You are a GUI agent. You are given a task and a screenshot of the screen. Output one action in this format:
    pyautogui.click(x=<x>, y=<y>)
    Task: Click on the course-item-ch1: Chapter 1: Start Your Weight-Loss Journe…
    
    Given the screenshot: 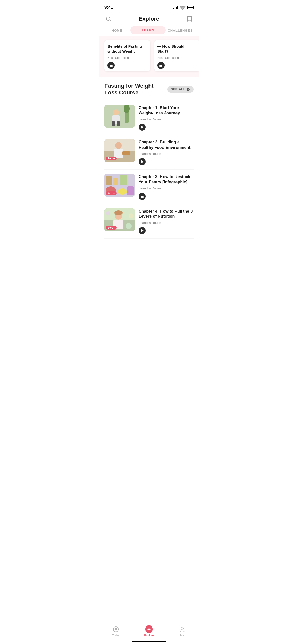 What is the action you would take?
    pyautogui.click(x=149, y=118)
    